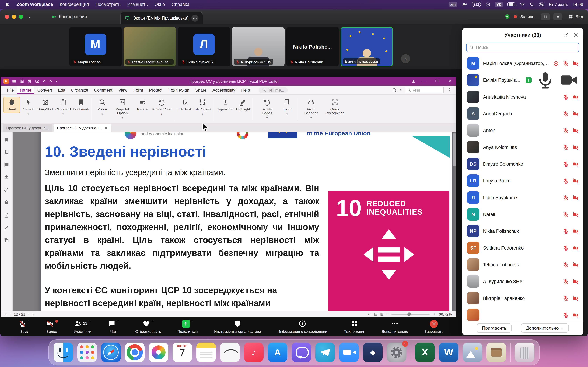 This screenshot has width=588, height=367. I want to click on status-count-badge: 312, so click(476, 4).